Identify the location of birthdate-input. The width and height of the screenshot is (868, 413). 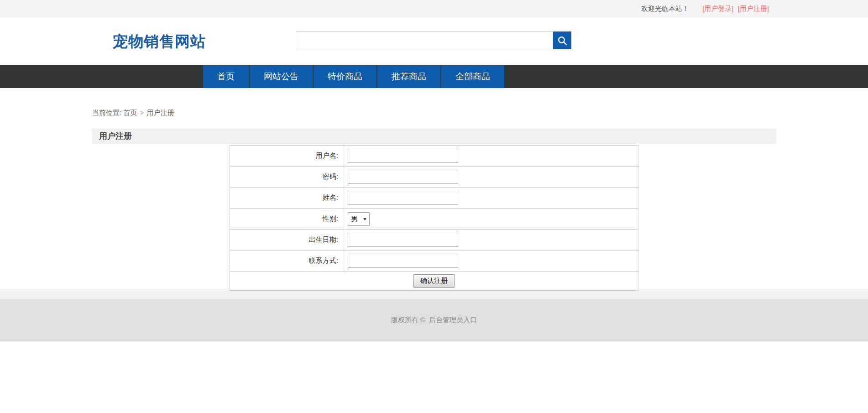
(403, 240).